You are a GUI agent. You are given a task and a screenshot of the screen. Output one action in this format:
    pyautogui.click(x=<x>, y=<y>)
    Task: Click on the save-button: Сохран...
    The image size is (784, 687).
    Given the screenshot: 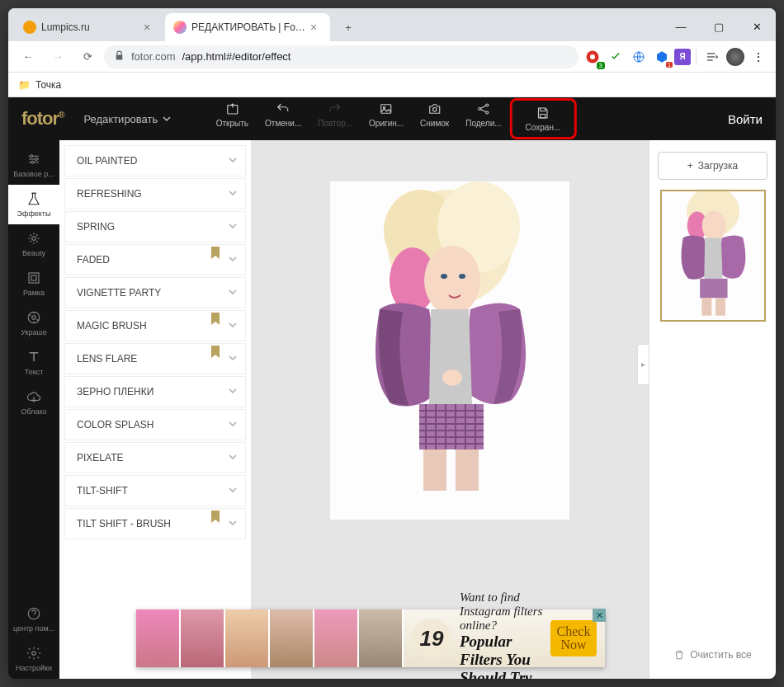 What is the action you would take?
    pyautogui.click(x=543, y=119)
    